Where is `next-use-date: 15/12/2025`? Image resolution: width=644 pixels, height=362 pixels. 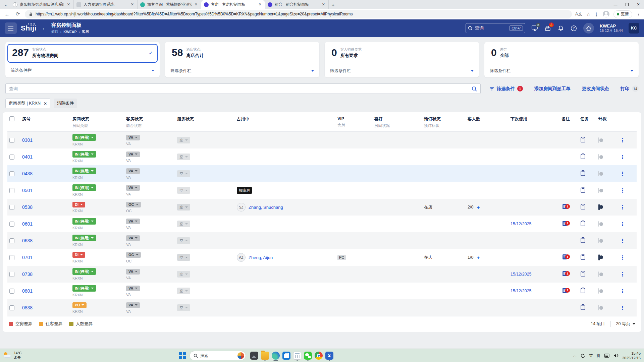 next-use-date: 15/12/2025 is located at coordinates (521, 274).